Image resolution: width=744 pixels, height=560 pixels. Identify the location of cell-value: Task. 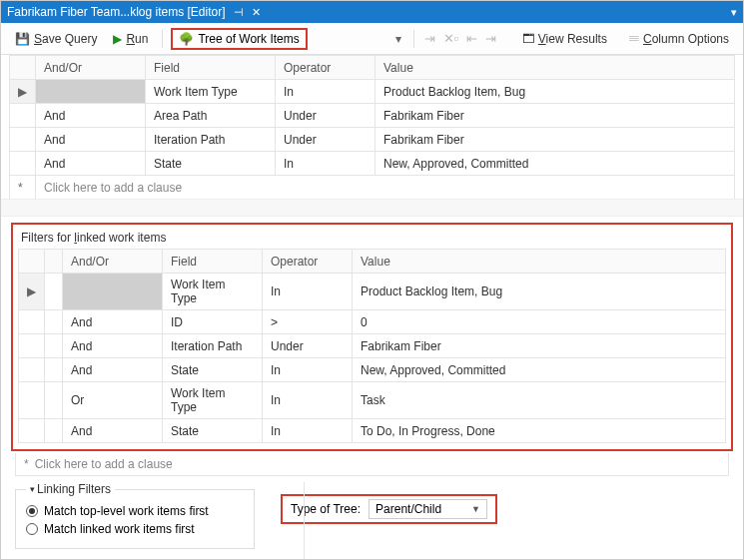
(539, 401).